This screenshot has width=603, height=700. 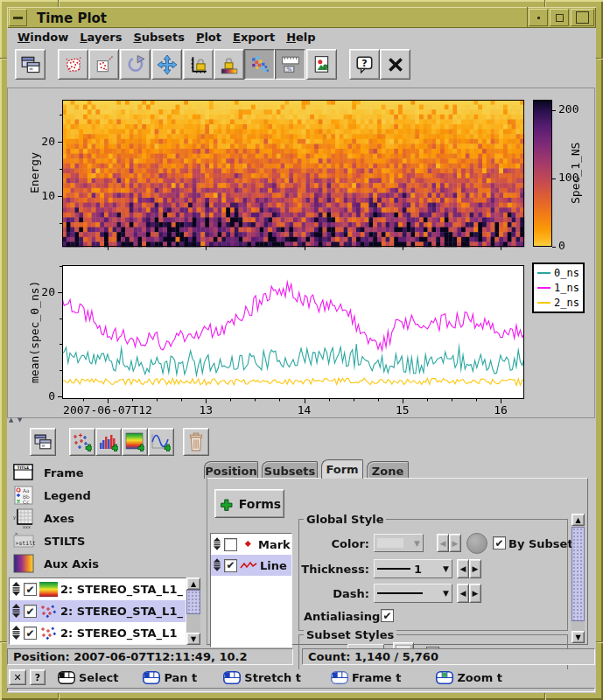 What do you see at coordinates (583, 18) in the screenshot?
I see `maximize-button` at bounding box center [583, 18].